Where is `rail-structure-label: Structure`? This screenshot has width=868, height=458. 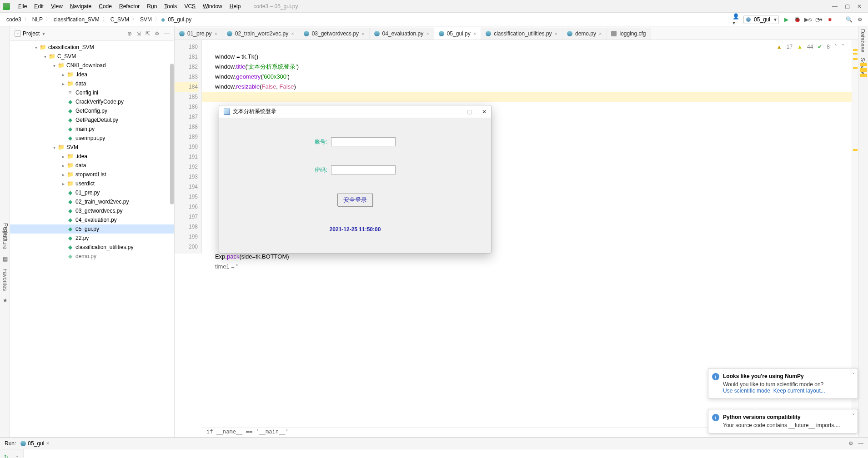 rail-structure-label: Structure is located at coordinates (5, 238).